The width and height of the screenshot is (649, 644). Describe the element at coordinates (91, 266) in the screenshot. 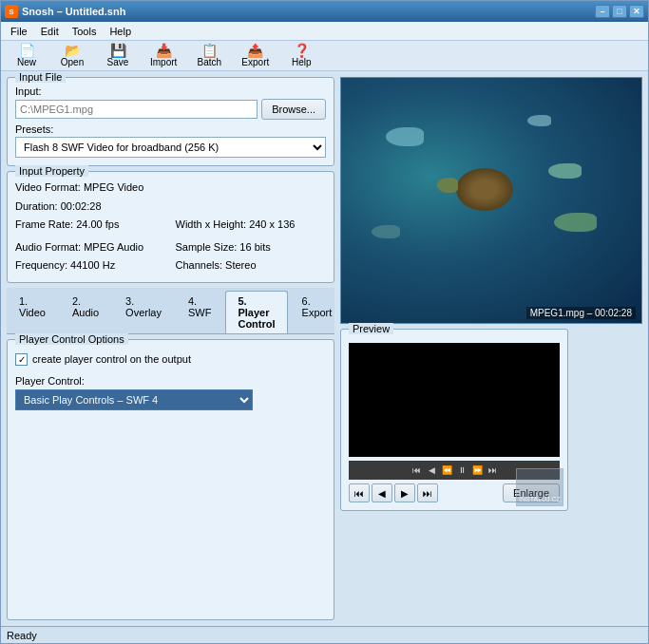

I see `frequency: Frequency: 44100 Hz` at that location.